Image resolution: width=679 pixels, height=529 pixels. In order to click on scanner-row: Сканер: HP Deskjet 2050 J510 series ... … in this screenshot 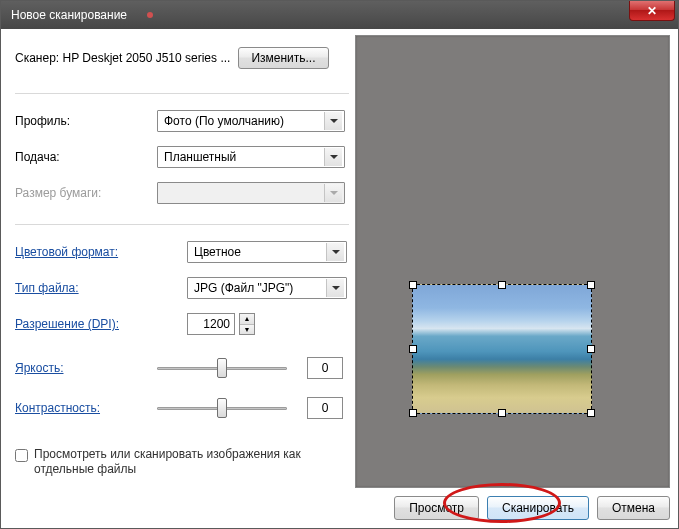, I will do `click(182, 58)`.